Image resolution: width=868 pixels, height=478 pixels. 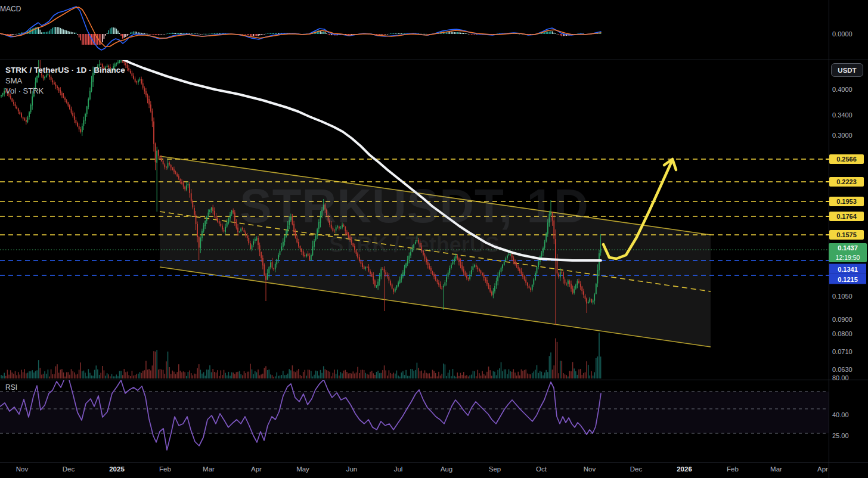 I want to click on level-price-label: 0.1953, so click(x=847, y=201).